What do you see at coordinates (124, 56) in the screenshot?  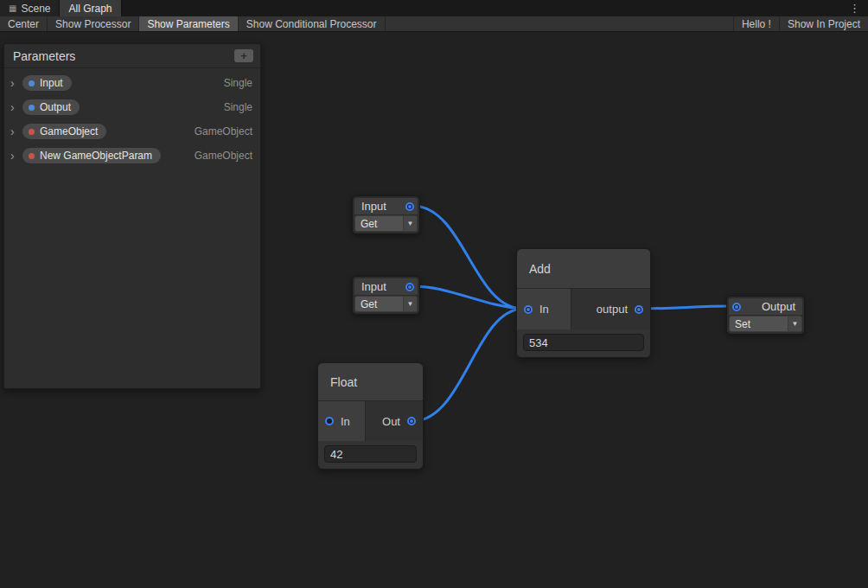 I see `parameters-title: Parameters` at bounding box center [124, 56].